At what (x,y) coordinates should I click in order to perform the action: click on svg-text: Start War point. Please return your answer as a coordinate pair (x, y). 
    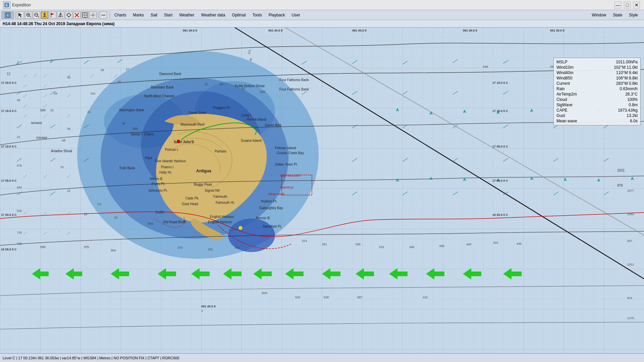
    Looking at the image, I should click on (290, 176).